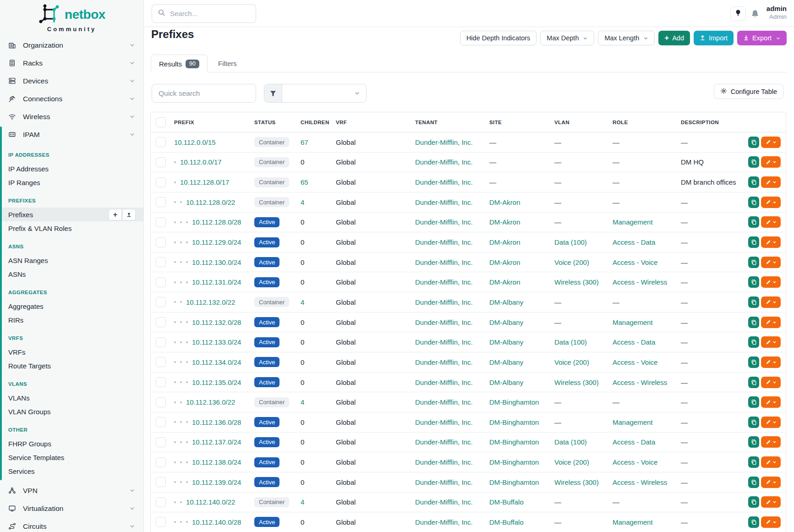 The width and height of the screenshot is (794, 532). What do you see at coordinates (562, 122) in the screenshot?
I see `column-header-vlan: VLAN` at bounding box center [562, 122].